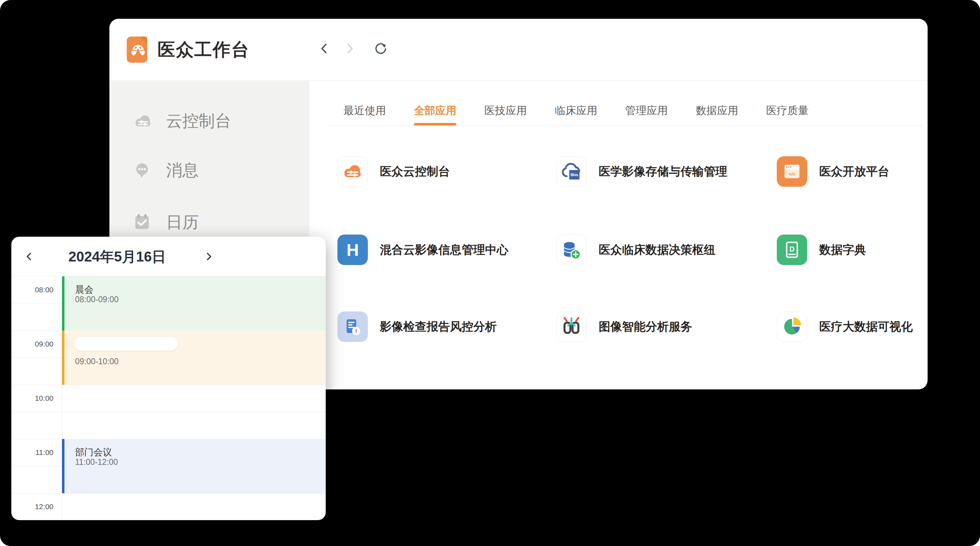 This screenshot has width=980, height=546. Describe the element at coordinates (37, 290) in the screenshot. I see `time-label: 08:00` at that location.